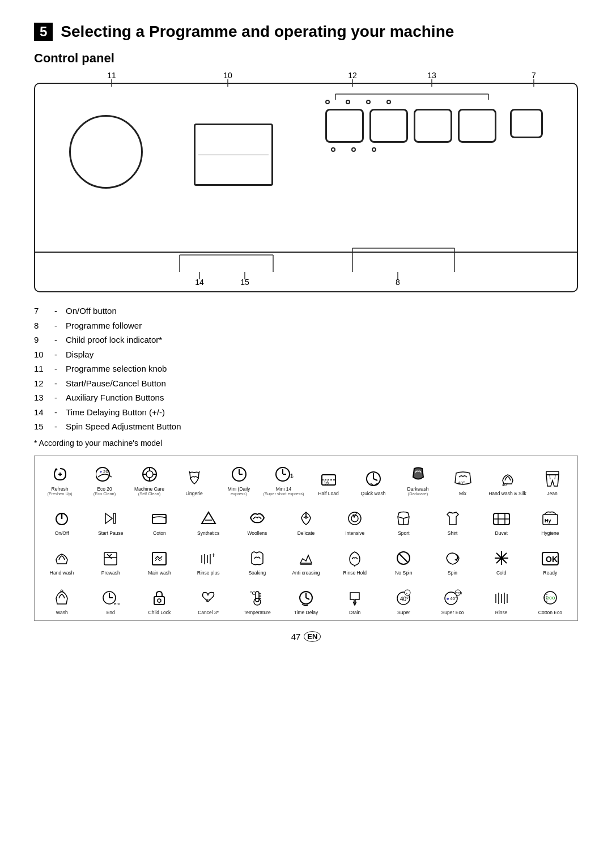 The height and width of the screenshot is (868, 612). What do you see at coordinates (306, 427) in the screenshot?
I see `desc-15: 15 - Spin Speed Adjustment Button` at bounding box center [306, 427].